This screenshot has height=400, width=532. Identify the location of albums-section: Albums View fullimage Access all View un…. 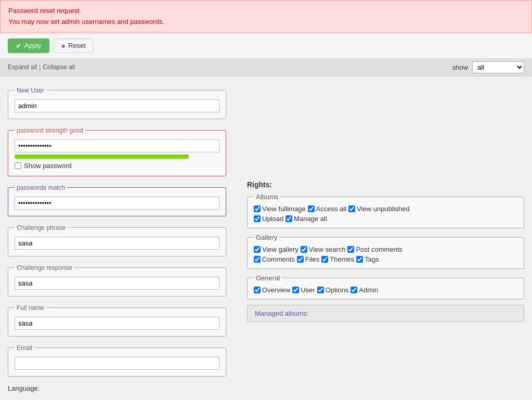
(386, 211).